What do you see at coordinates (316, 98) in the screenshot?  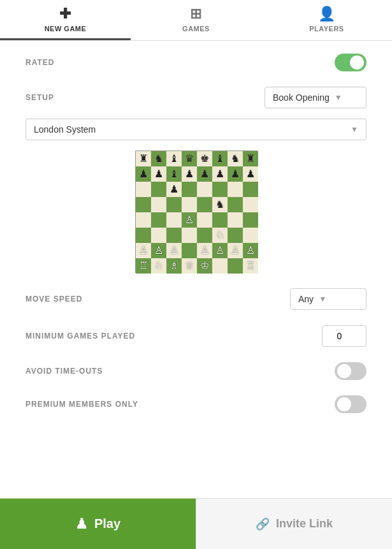 I see `setup-dropdown: Book Opening ▼` at bounding box center [316, 98].